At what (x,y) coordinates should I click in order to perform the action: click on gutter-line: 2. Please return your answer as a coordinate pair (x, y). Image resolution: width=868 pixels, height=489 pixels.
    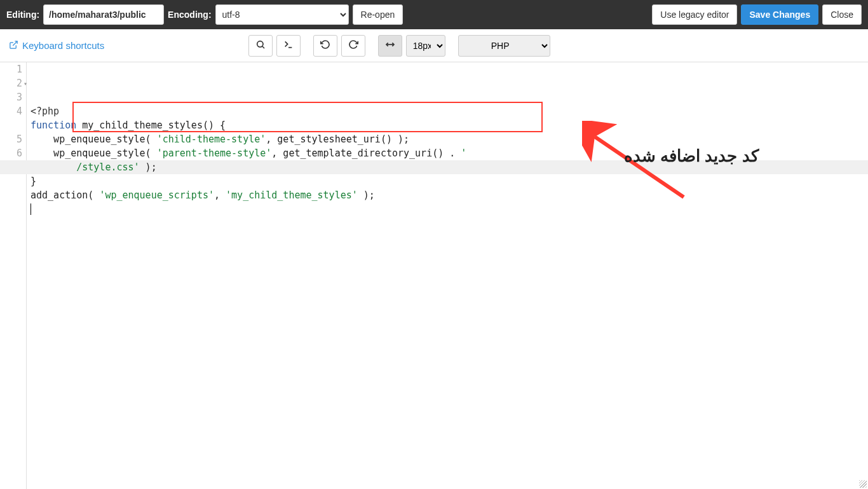
    Looking at the image, I should click on (13, 83).